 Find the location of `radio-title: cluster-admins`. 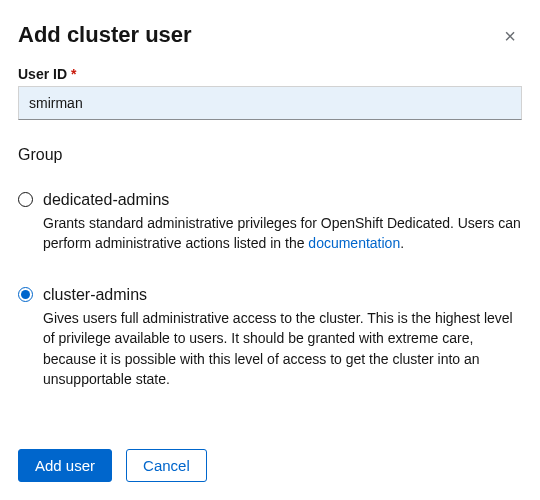

radio-title: cluster-admins is located at coordinates (282, 296).